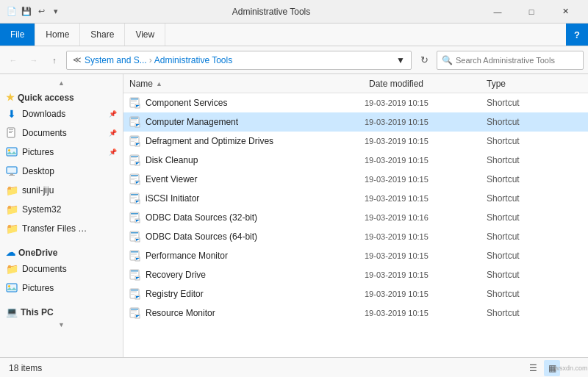 This screenshot has height=377, width=588. Describe the element at coordinates (34, 60) in the screenshot. I see `forward-button: →` at that location.